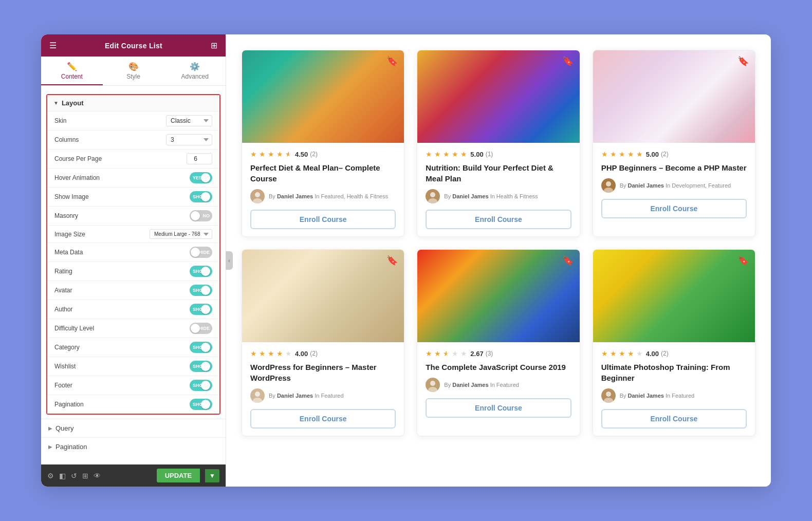  Describe the element at coordinates (50, 476) in the screenshot. I see `settings-icon: ⚙` at that location.